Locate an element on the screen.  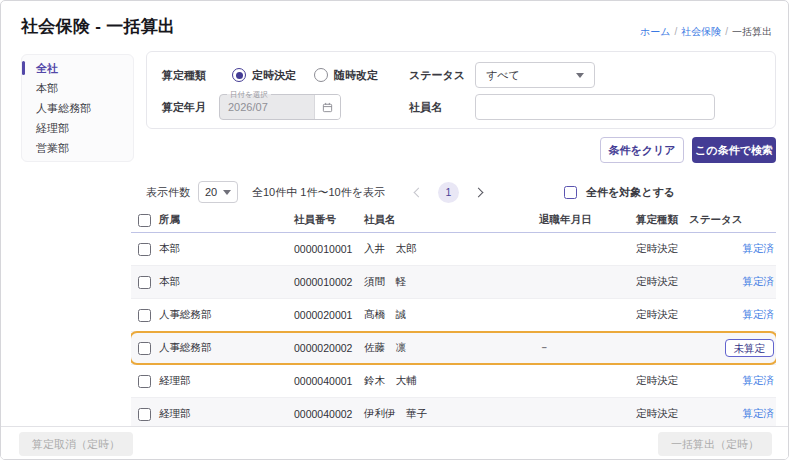
cell-employee-name: 髙橋 誠 is located at coordinates (452, 315).